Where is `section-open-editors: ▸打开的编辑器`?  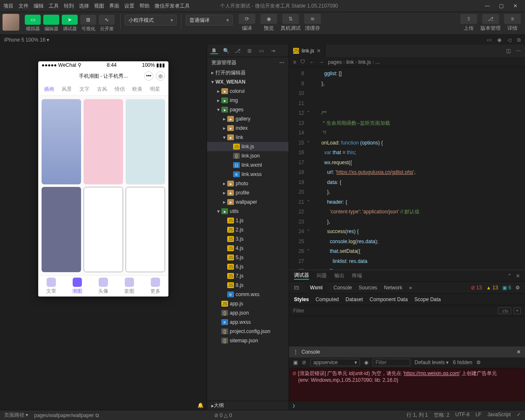 section-open-editors: ▸打开的编辑器 is located at coordinates (248, 73).